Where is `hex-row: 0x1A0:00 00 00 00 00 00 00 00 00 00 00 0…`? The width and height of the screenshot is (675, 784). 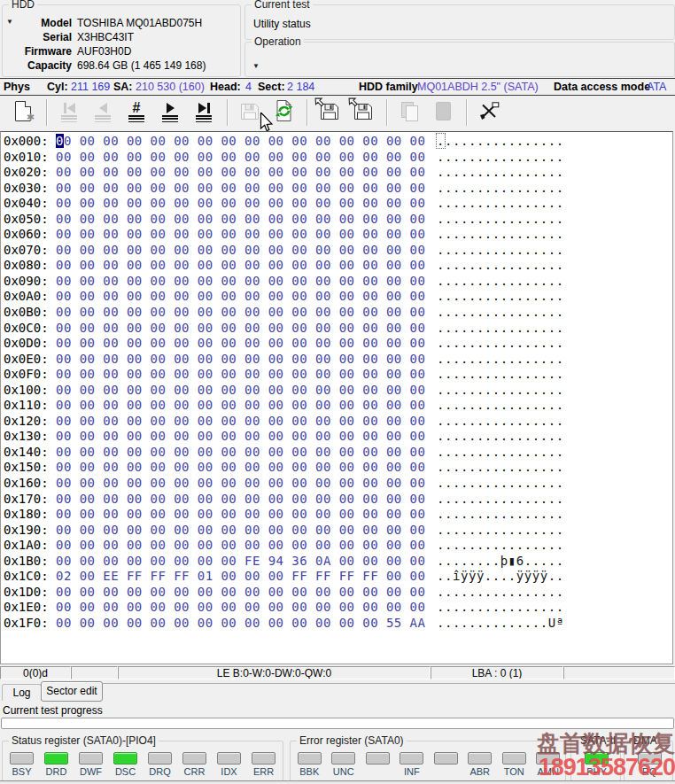
hex-row: 0x1A0:00 00 00 00 00 00 00 00 00 00 00 0… is located at coordinates (337, 546).